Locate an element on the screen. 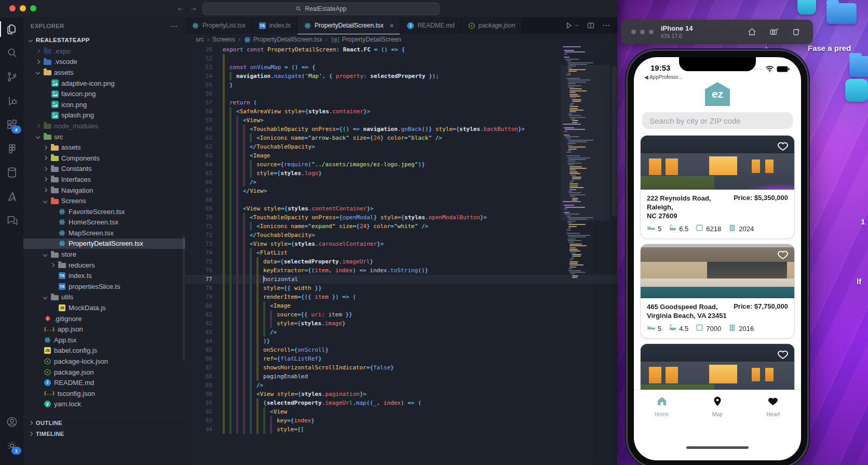 The width and height of the screenshot is (868, 465). code-line-93: 93key={index} is located at coordinates (401, 421).